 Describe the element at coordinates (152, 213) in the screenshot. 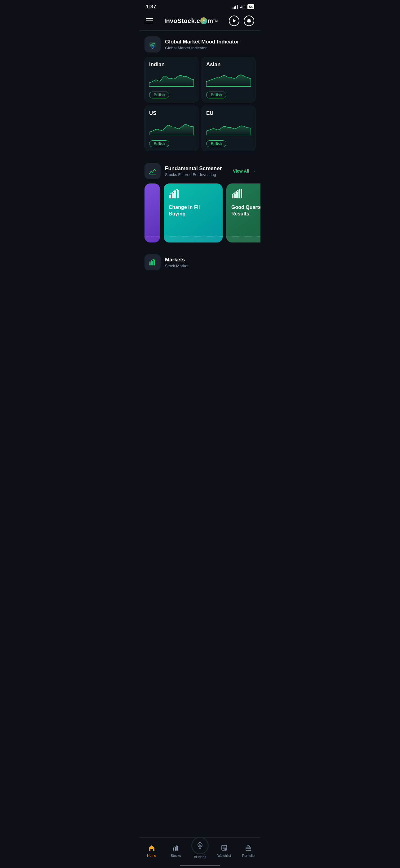

I see `screener-card-partial-left` at that location.